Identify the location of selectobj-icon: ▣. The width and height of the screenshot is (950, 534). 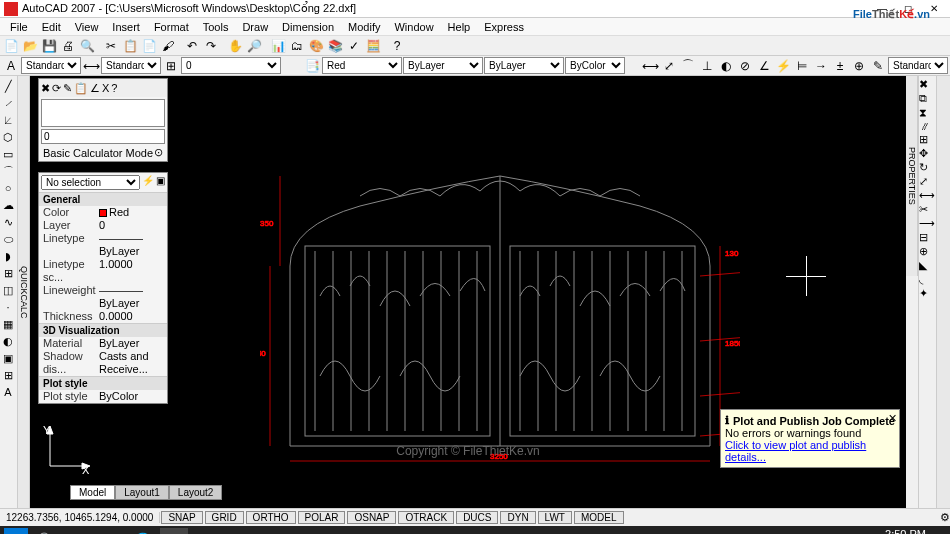
(160, 182).